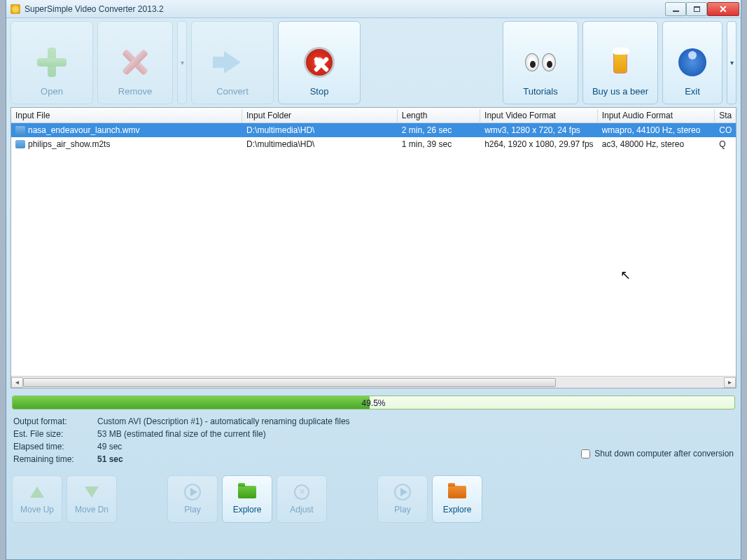 The width and height of the screenshot is (747, 560). What do you see at coordinates (374, 403) in the screenshot?
I see `progress-text: 49.5%` at bounding box center [374, 403].